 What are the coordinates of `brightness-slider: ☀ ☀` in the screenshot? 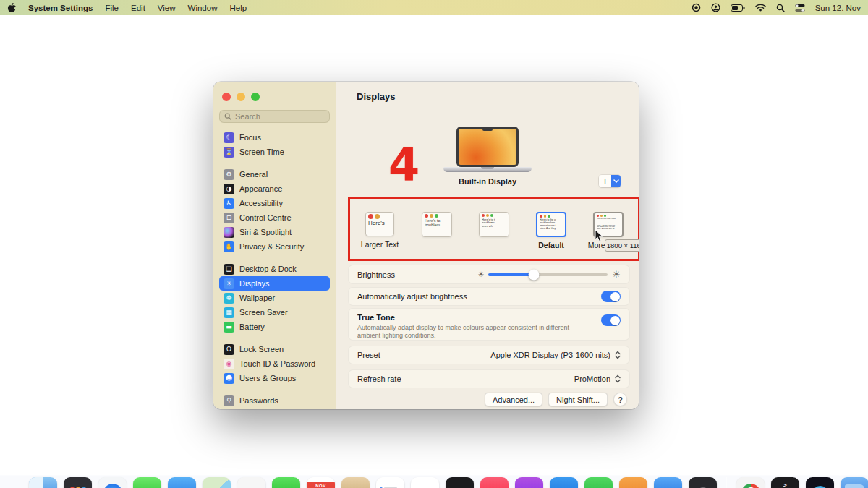 It's located at (549, 275).